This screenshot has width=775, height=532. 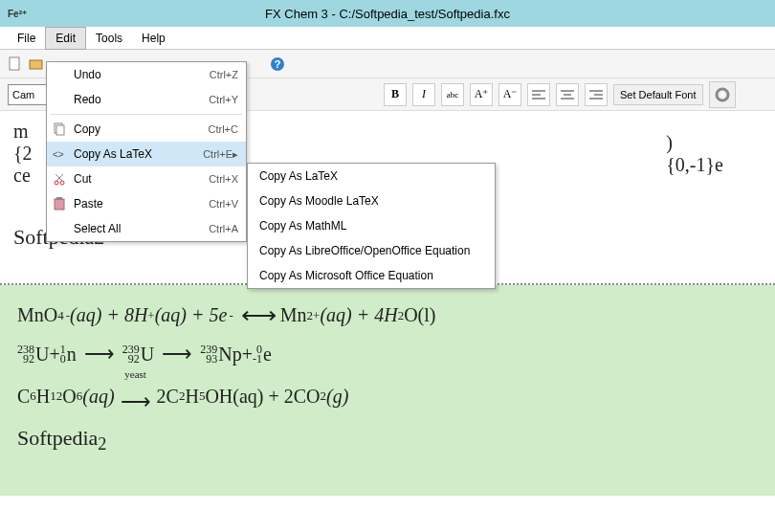 I want to click on cut-icon, so click(x=59, y=179).